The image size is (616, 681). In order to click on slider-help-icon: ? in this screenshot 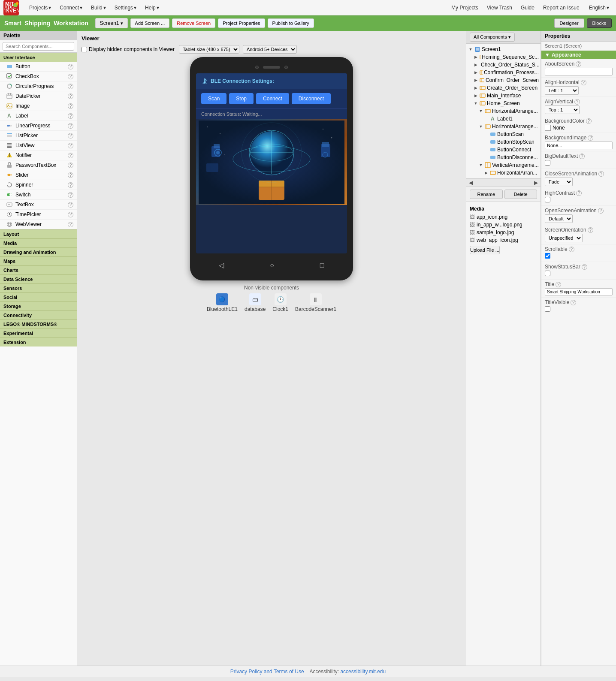, I will do `click(70, 175)`.